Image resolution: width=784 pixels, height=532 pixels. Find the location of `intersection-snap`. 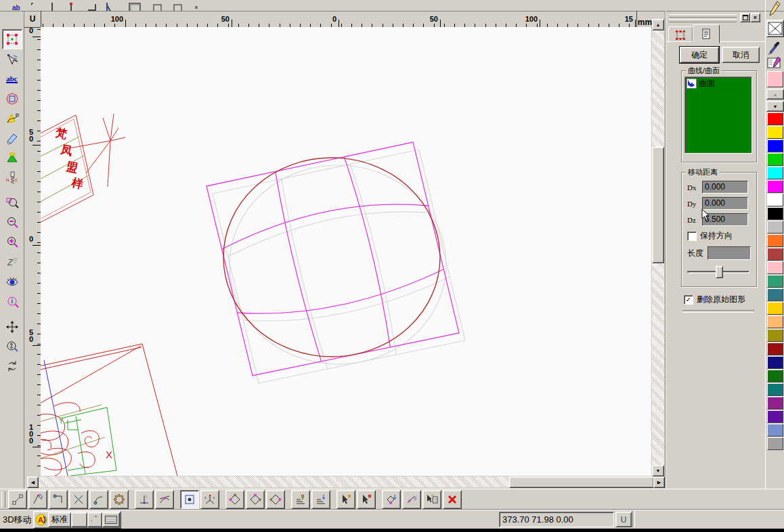

intersection-snap is located at coordinates (79, 500).